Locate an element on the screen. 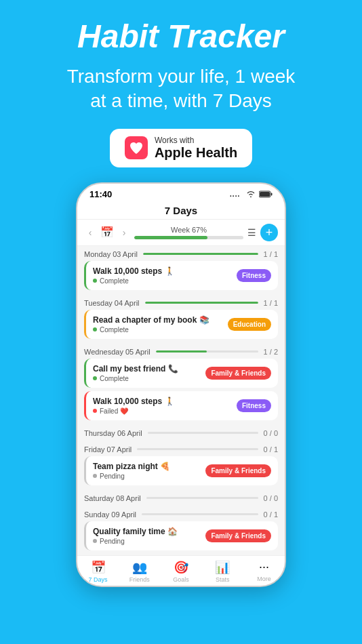 This screenshot has width=362, height=644. status-text: Complete is located at coordinates (114, 329).